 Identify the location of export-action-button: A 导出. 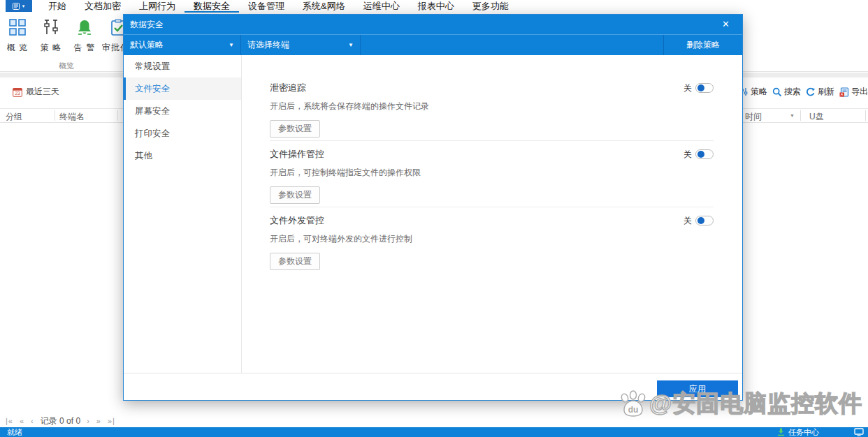
(854, 92).